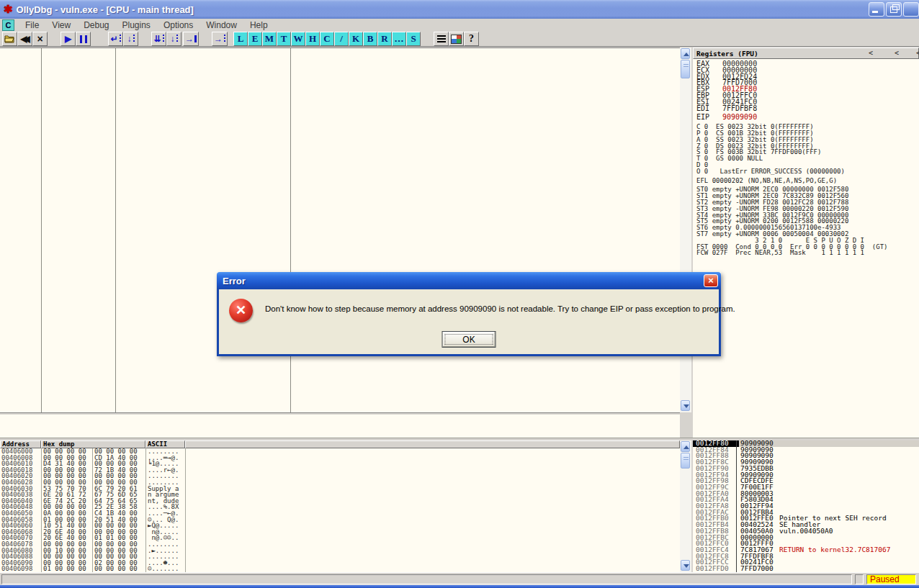 This screenshot has height=588, width=919. I want to click on menu-item: Plugins, so click(137, 25).